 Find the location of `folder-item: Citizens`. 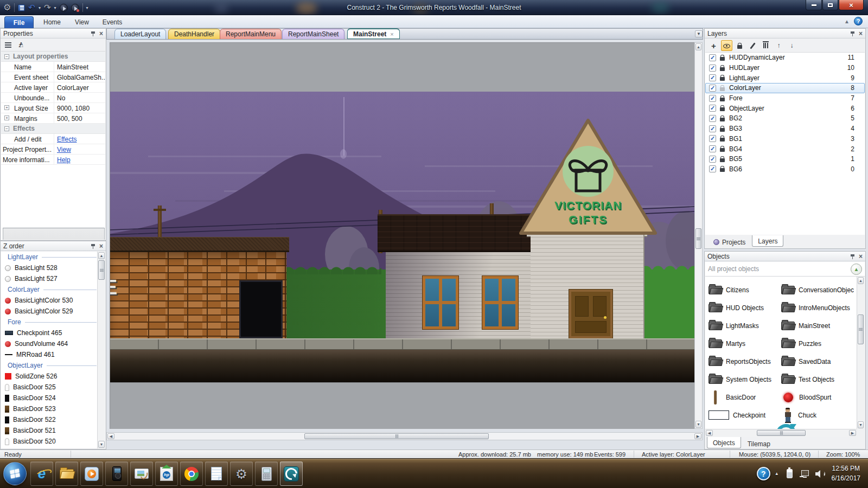

folder-item: Citizens is located at coordinates (745, 290).